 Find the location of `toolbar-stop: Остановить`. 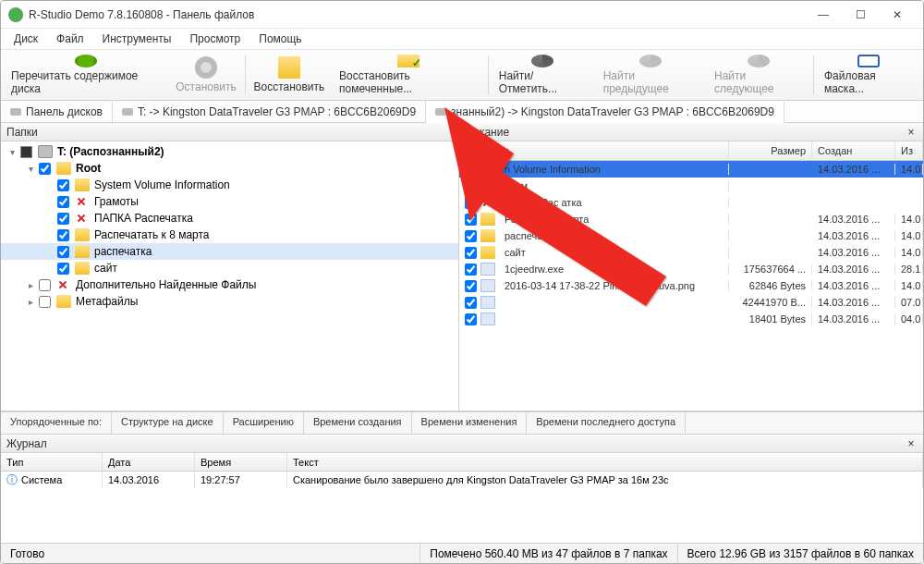

toolbar-stop: Остановить is located at coordinates (206, 75).